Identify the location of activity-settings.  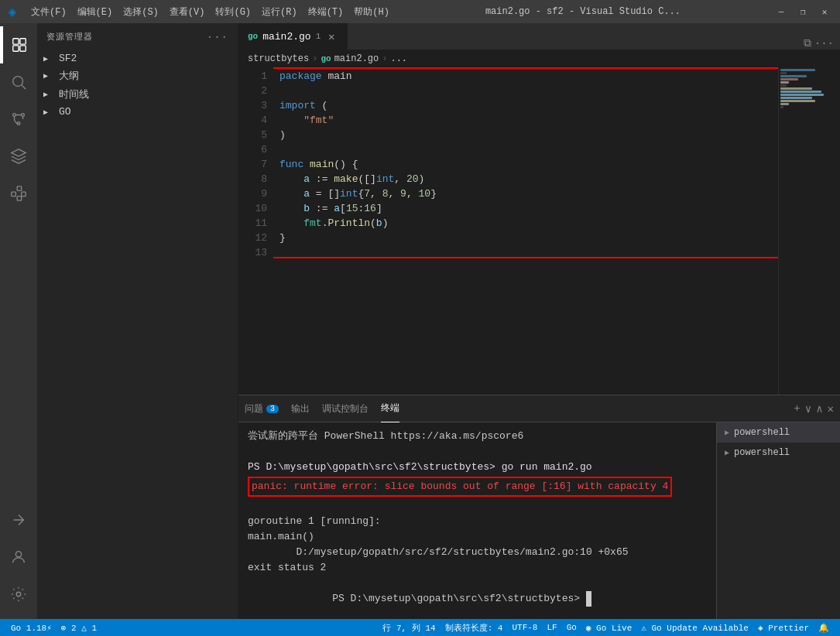
(19, 594).